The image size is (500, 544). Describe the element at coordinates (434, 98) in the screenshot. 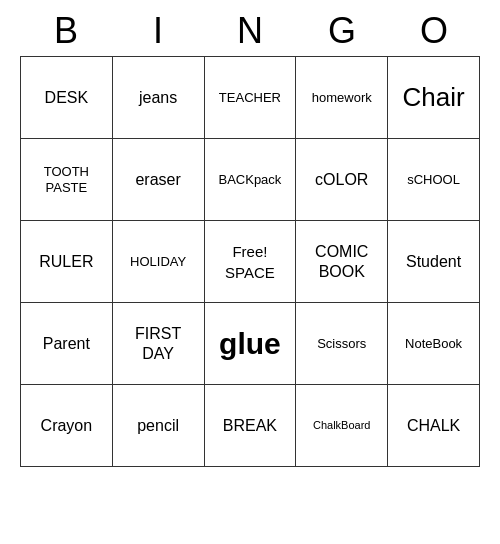

I see `bingo-cell: Chair` at that location.